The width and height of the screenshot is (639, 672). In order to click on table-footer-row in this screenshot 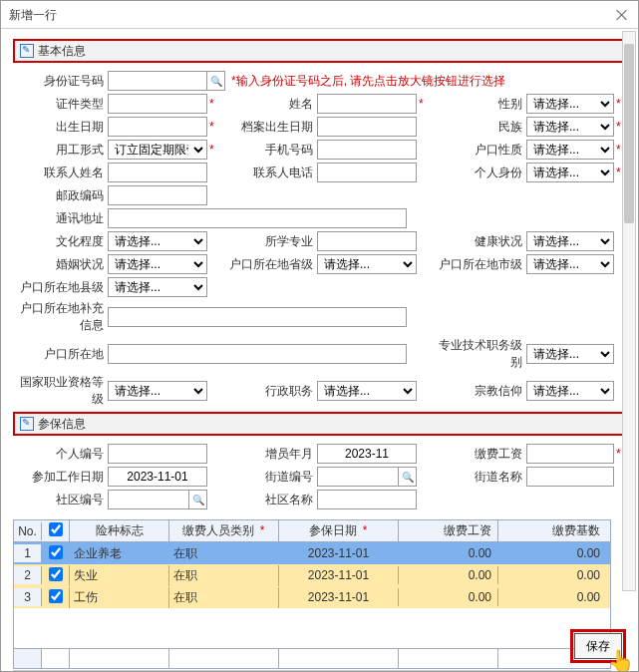, I will do `click(312, 658)`.